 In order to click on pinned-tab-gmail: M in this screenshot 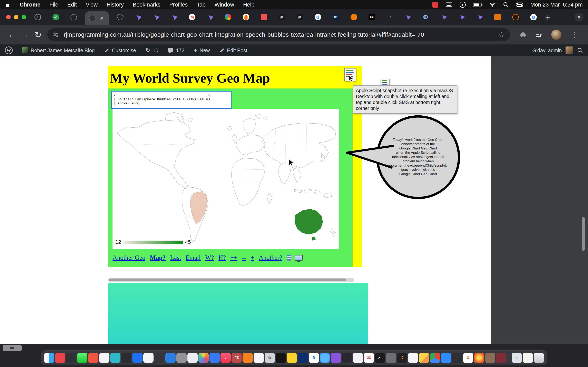, I will do `click(192, 17)`.